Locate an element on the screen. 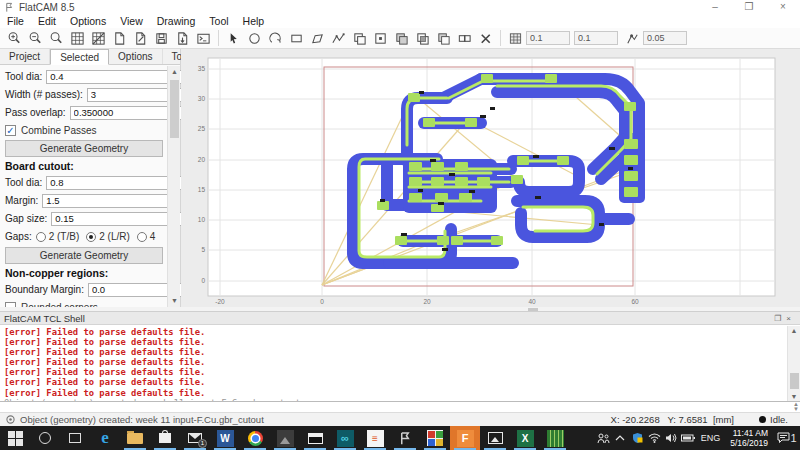 This screenshot has width=800, height=450. copy-objects-icon is located at coordinates (360, 38).